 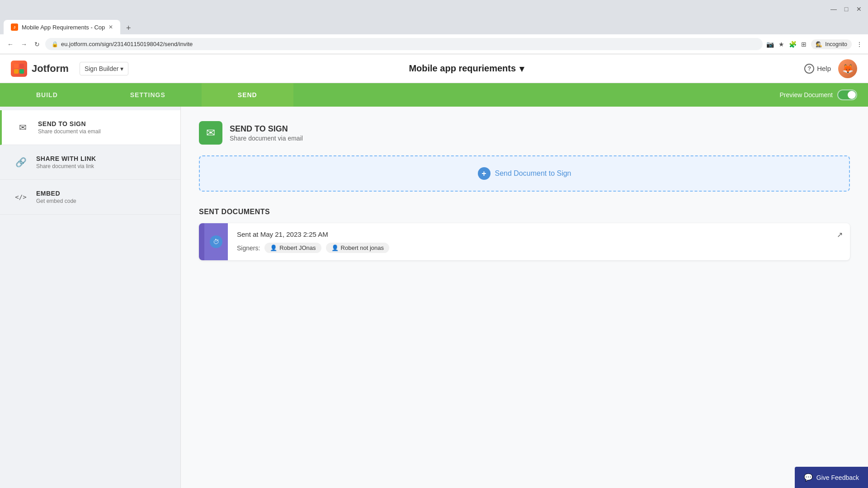 What do you see at coordinates (848, 69) in the screenshot?
I see `avatar-emoji: 🦊` at bounding box center [848, 69].